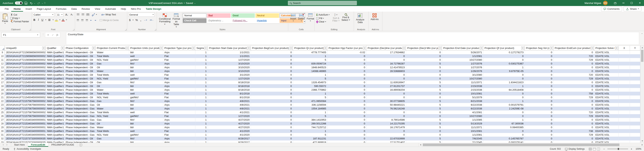 This screenshot has height=151, width=644. What do you see at coordinates (632, 9) in the screenshot?
I see `share-button: Share` at bounding box center [632, 9].